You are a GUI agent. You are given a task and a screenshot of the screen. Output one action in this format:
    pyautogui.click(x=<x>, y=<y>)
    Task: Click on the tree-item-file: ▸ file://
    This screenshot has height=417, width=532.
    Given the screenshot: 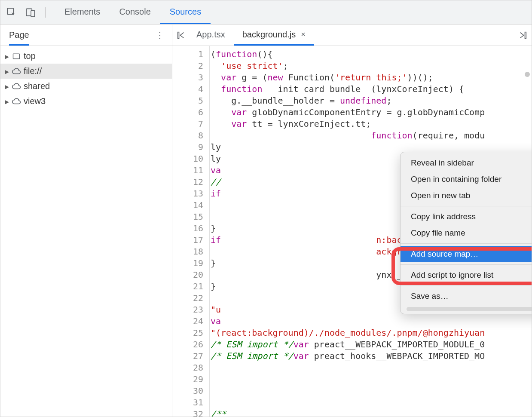 What is the action you would take?
    pyautogui.click(x=86, y=71)
    